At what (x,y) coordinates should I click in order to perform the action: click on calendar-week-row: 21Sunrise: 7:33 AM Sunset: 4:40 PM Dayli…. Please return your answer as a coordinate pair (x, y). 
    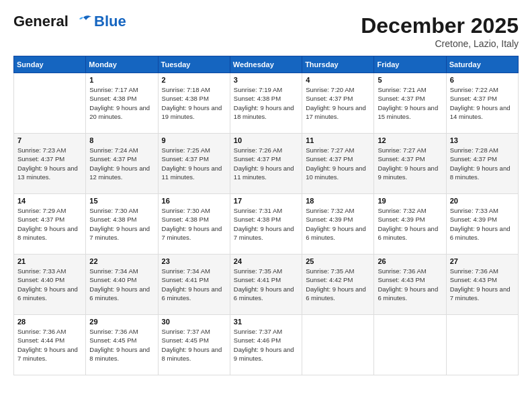
    Looking at the image, I should click on (266, 285).